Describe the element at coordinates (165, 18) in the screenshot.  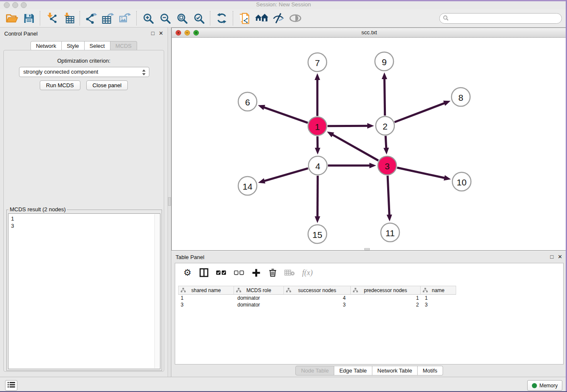
I see `zoom-out-icon` at that location.